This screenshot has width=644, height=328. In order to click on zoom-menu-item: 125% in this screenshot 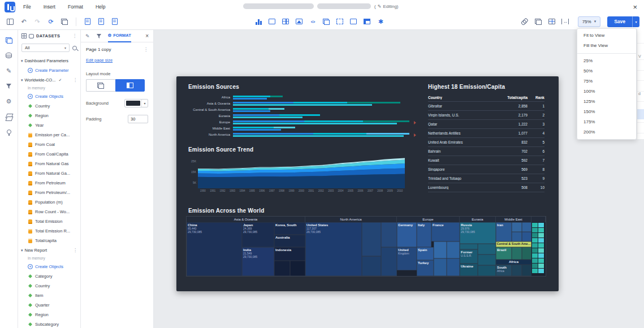, I will do `click(607, 102)`.